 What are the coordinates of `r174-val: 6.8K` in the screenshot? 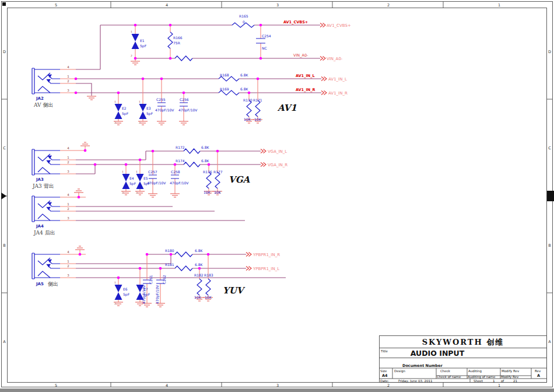 It's located at (205, 161).